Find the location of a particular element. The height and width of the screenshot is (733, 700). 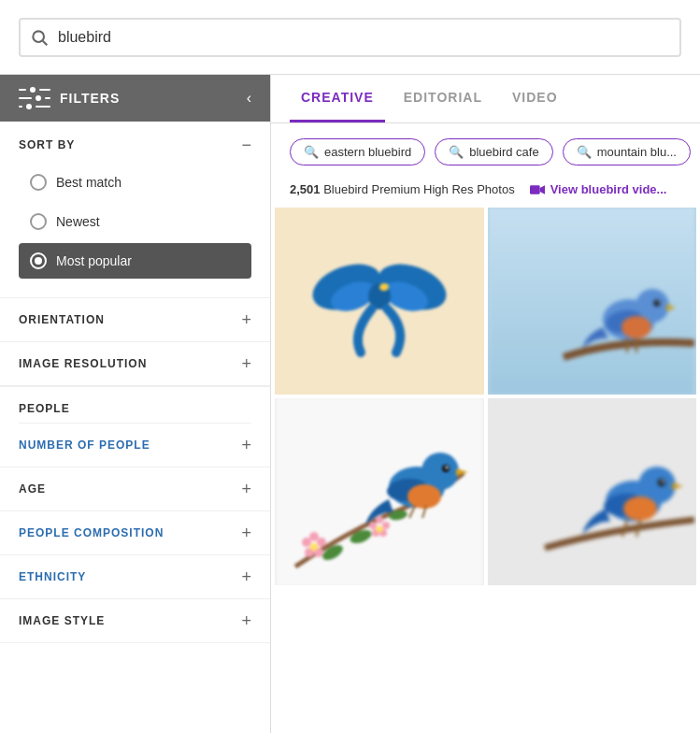

sort-option-best-match: Best match is located at coordinates (135, 182).